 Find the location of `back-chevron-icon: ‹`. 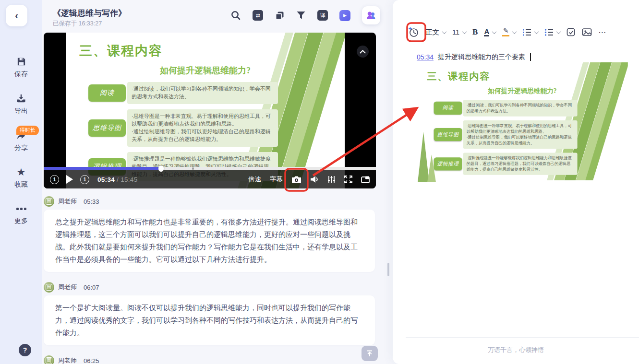

back-chevron-icon: ‹ is located at coordinates (16, 15).